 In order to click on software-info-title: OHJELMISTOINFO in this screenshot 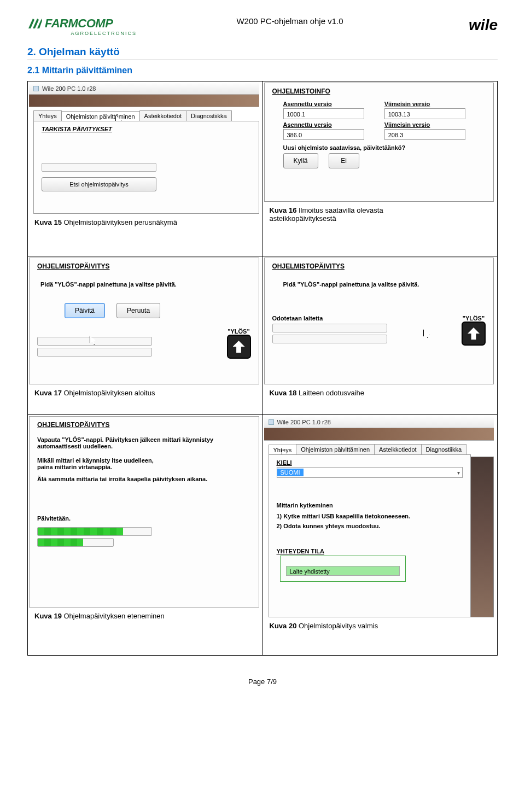, I will do `click(380, 91)`.